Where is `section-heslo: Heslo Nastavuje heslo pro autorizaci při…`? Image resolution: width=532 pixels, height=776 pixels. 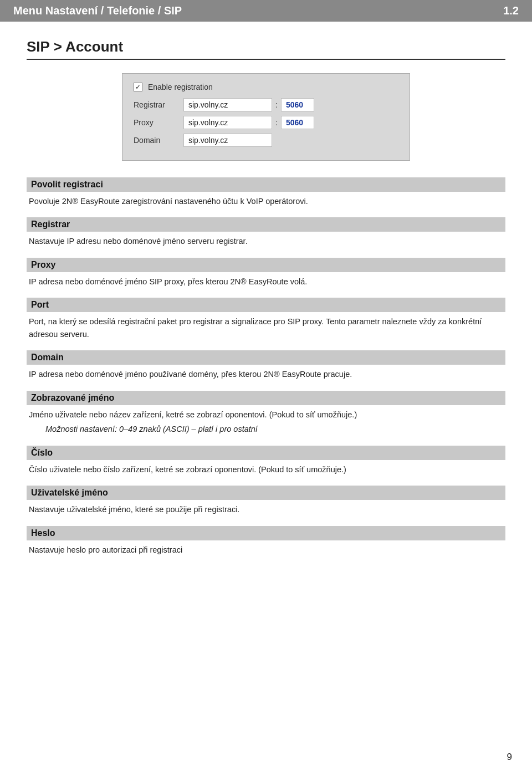
section-heslo: Heslo Nastavuje heslo pro autorizaci při… is located at coordinates (266, 541).